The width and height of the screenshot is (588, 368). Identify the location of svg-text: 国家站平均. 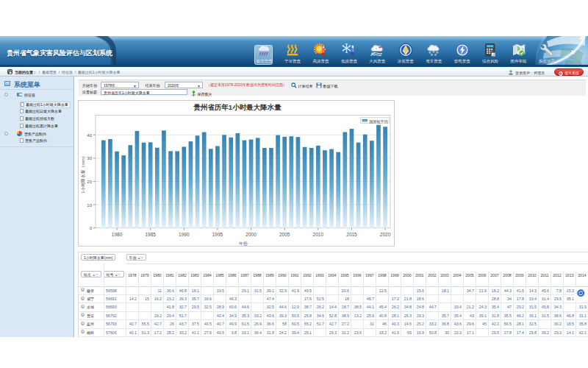
(379, 122).